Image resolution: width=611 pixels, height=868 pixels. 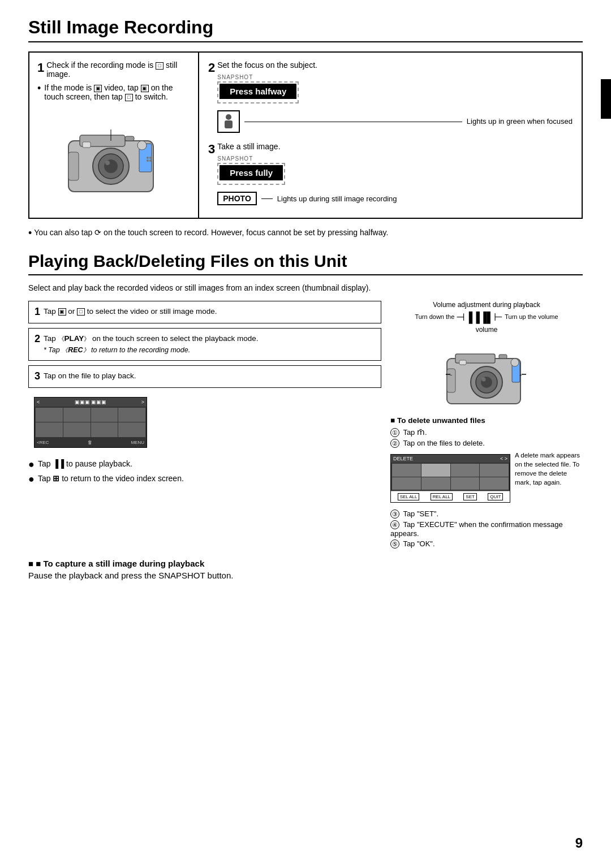 I want to click on vol-plus: Turn up the volume, so click(x=531, y=317).